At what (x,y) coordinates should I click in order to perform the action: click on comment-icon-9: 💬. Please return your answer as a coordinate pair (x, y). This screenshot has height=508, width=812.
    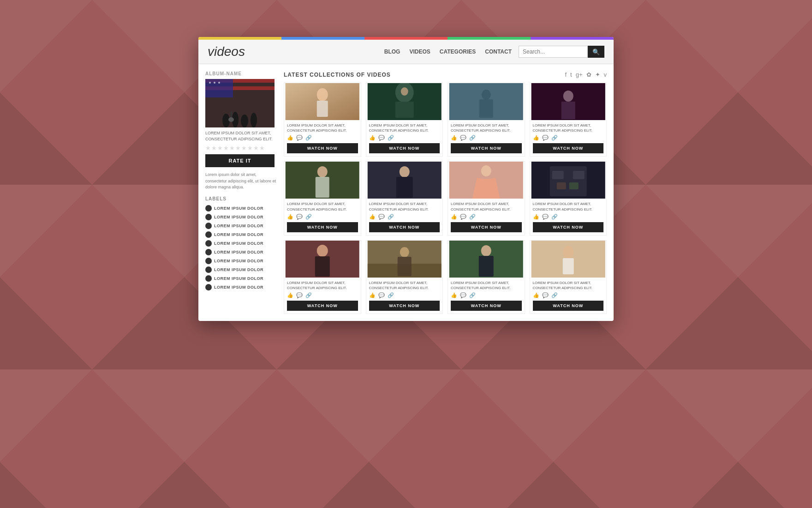
    Looking at the image, I should click on (382, 296).